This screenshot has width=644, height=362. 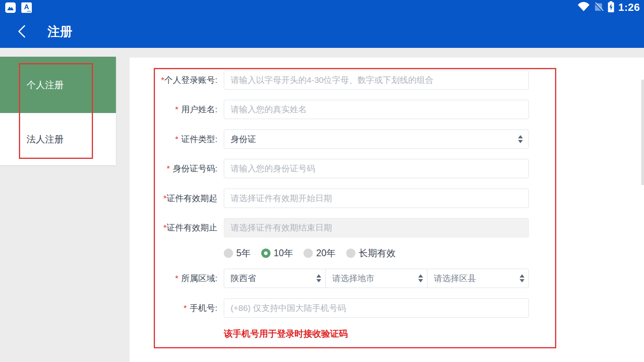 I want to click on sidebar: 个人注册 法人注册, so click(x=58, y=111).